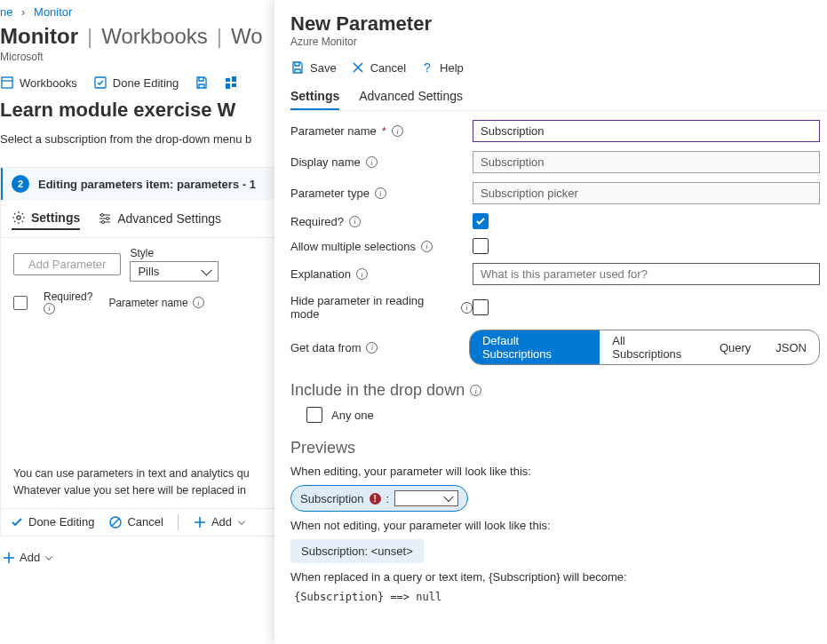 The image size is (827, 644). What do you see at coordinates (232, 83) in the screenshot?
I see `more-icon` at bounding box center [232, 83].